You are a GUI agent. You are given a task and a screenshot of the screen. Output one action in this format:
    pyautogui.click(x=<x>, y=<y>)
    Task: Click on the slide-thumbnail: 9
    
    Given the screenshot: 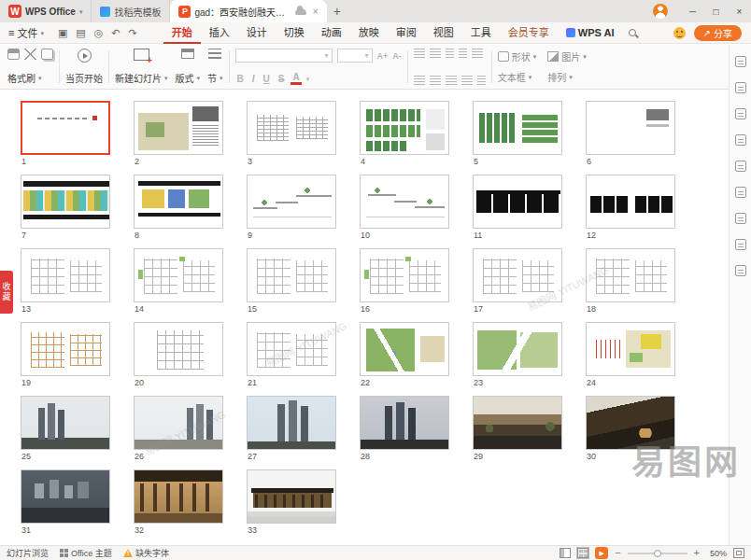 What is the action you would take?
    pyautogui.click(x=291, y=207)
    